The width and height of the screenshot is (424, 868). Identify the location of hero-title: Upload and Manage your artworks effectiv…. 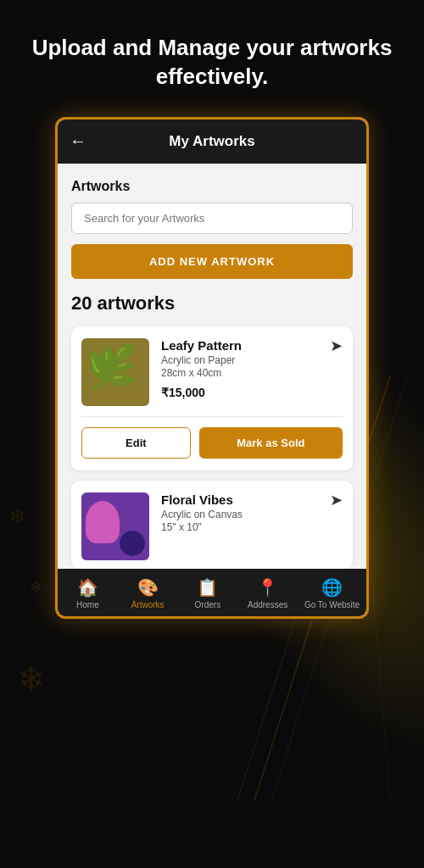
(212, 63).